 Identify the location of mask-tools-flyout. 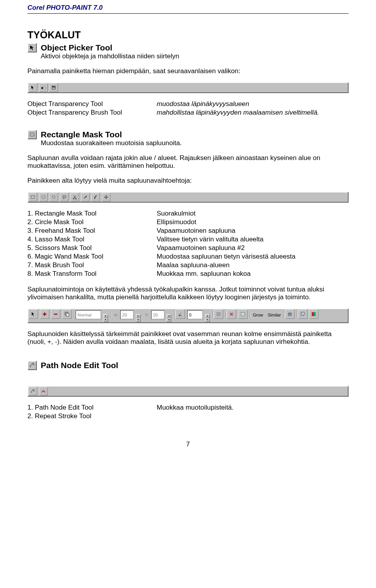
(188, 197).